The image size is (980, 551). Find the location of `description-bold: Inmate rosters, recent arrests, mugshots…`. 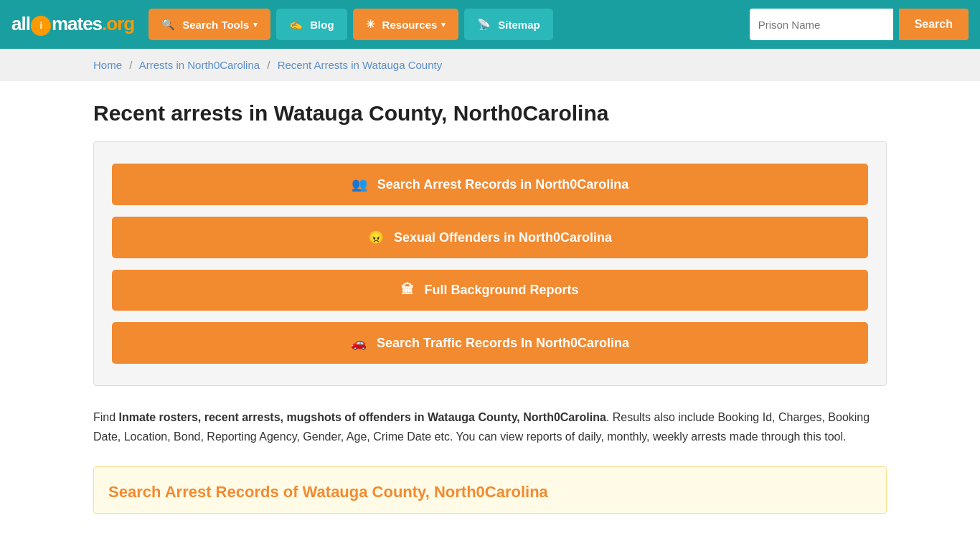

description-bold: Inmate rosters, recent arrests, mugshots… is located at coordinates (363, 418).